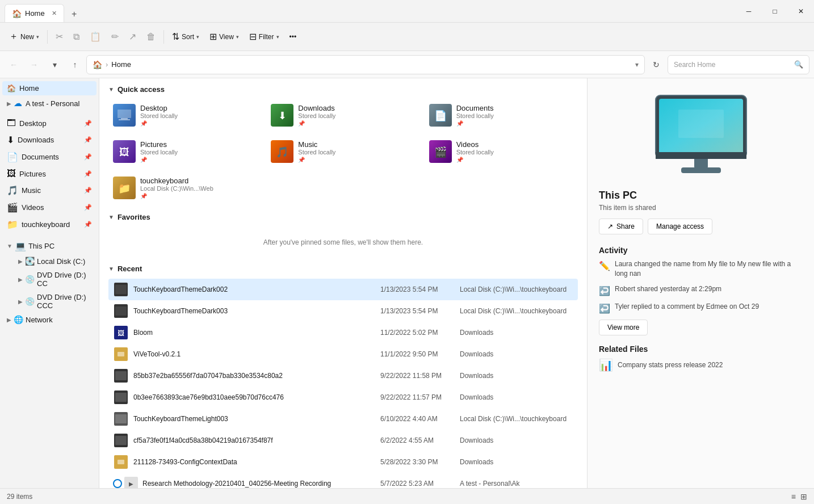  Describe the element at coordinates (257, 289) in the screenshot. I see `recent-name-0: TouchKeyboardThemeDark002` at that location.